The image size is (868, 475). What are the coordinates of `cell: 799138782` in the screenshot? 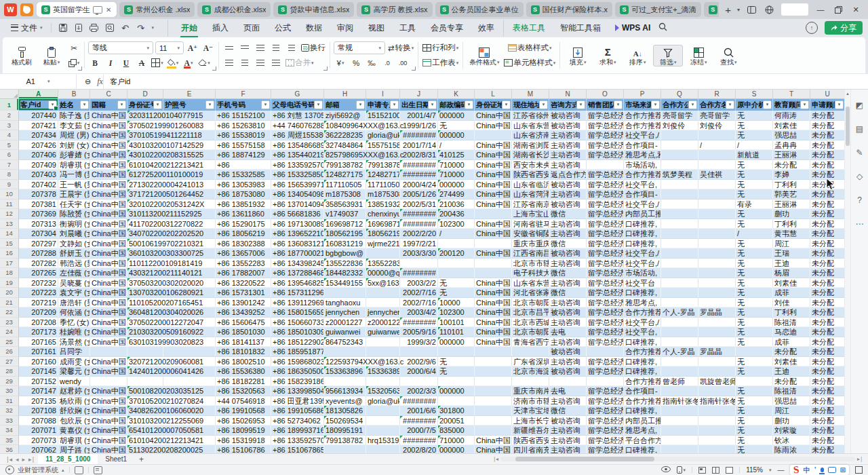 It's located at (345, 441).